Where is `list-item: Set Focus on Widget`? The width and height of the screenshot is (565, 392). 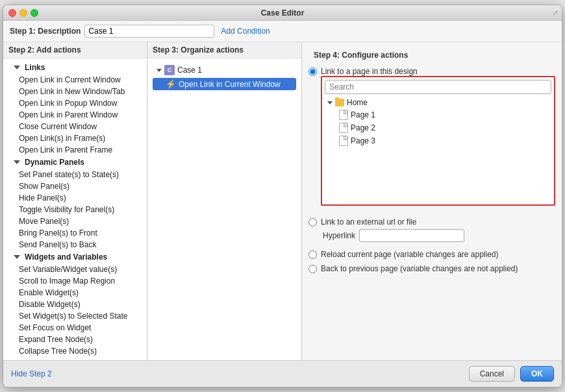 list-item: Set Focus on Widget is located at coordinates (75, 328).